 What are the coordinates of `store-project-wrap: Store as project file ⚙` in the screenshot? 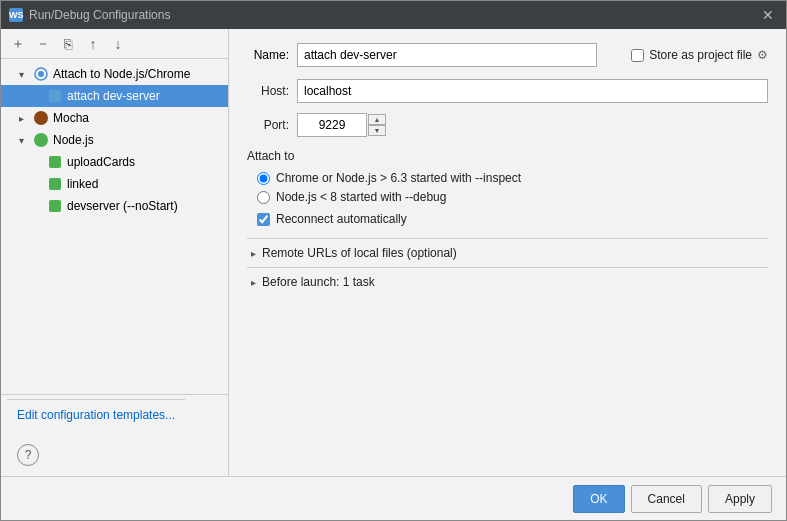 It's located at (700, 55).